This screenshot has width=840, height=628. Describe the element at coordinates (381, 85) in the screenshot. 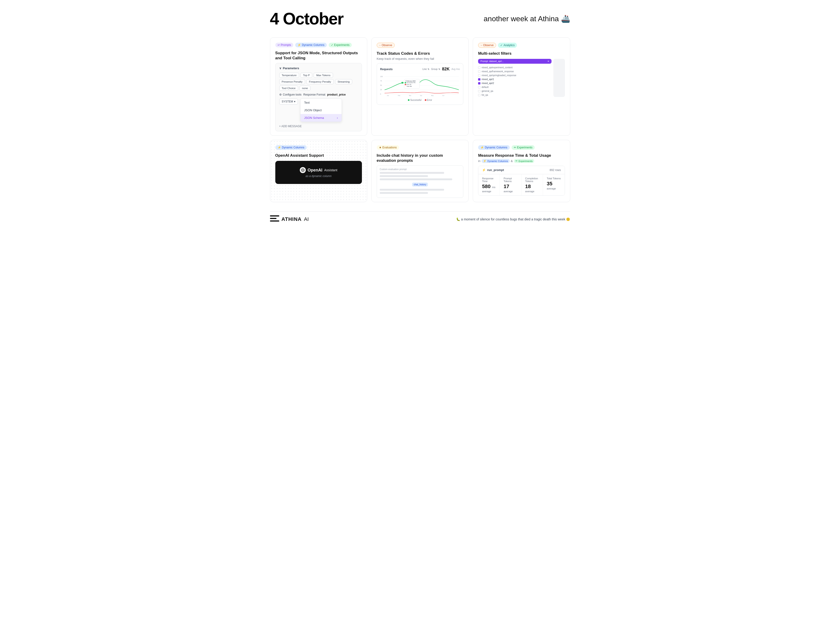

I see `svg-text: 50` at that location.